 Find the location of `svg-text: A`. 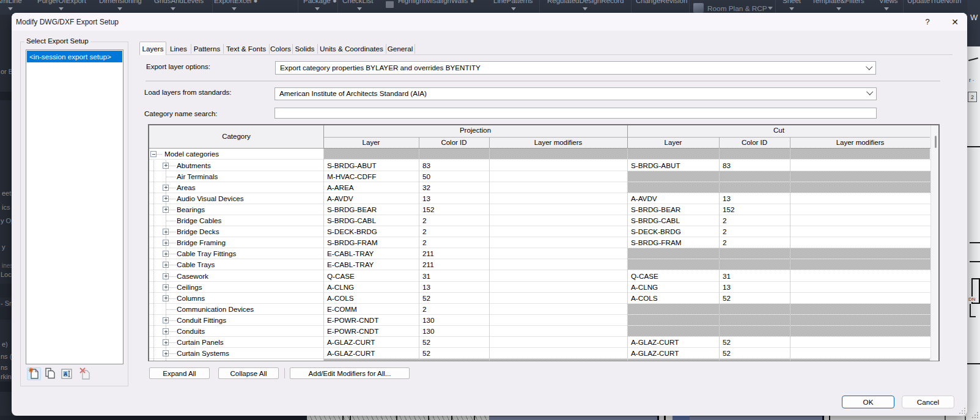

svg-text: A is located at coordinates (66, 374).